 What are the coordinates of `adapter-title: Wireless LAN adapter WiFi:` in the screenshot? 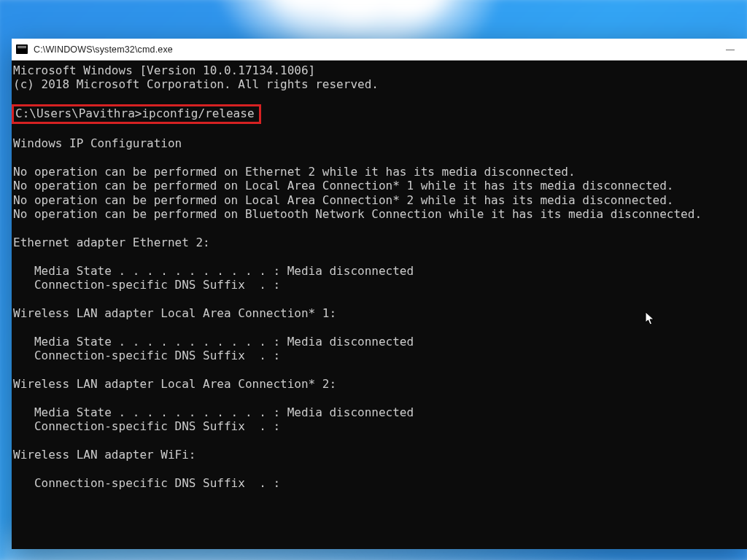 It's located at (104, 455).